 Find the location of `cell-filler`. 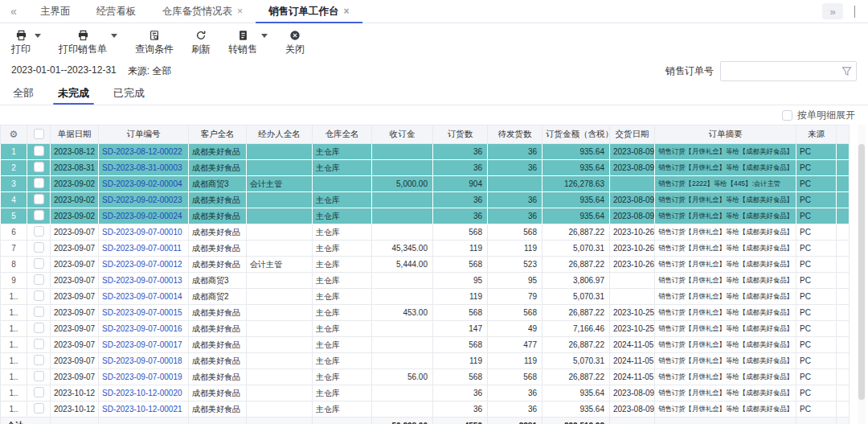

cell-filler is located at coordinates (843, 361).